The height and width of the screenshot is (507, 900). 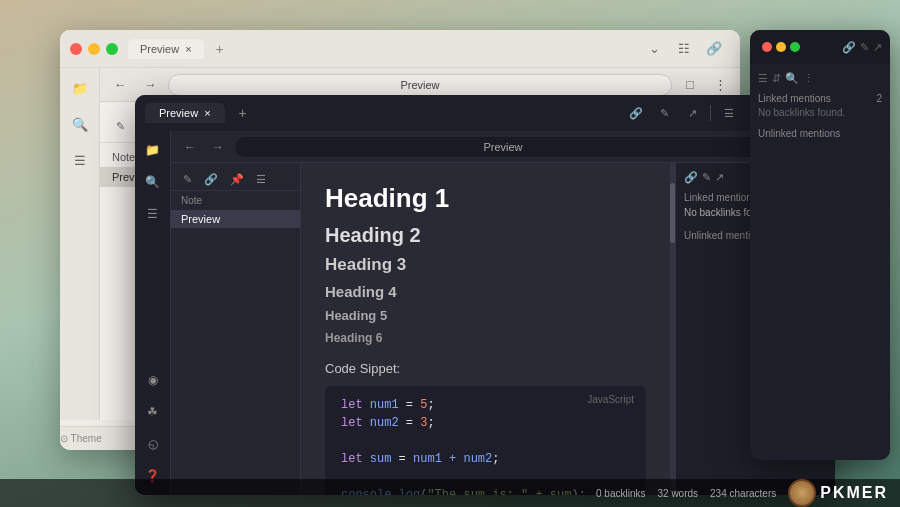 What do you see at coordinates (153, 214) in the screenshot?
I see `mid-sidebar-bookmark-icon: ☰` at bounding box center [153, 214].